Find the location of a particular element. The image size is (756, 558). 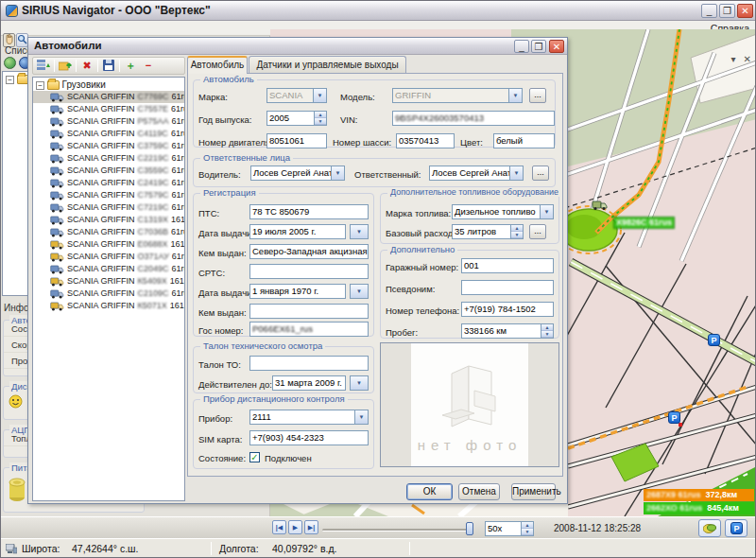

srts-date-dropdown-button: ▼ is located at coordinates (359, 291).